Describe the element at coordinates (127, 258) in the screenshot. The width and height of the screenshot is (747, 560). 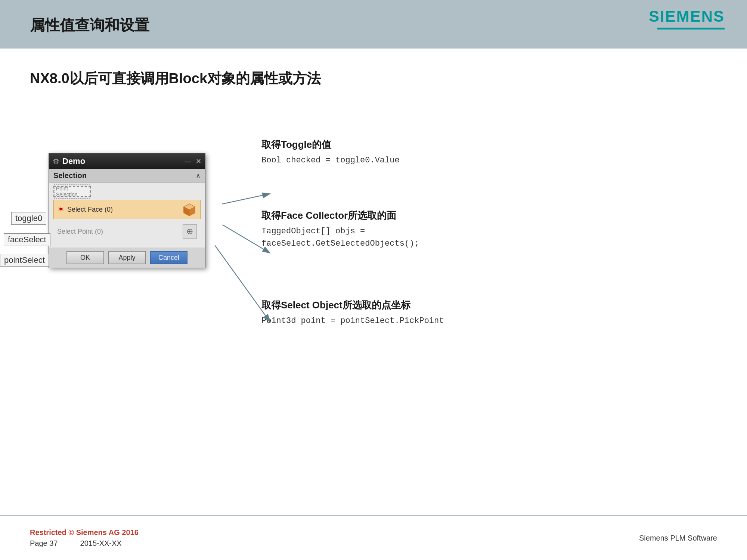
I see `dialog-buttons: OK Apply Cancel` at that location.